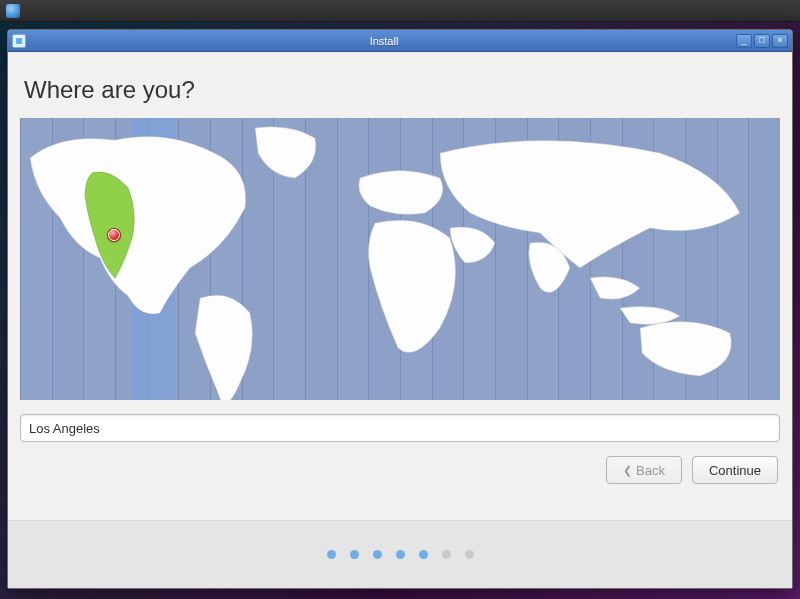  Describe the element at coordinates (400, 470) in the screenshot. I see `nav-buttons: ❮ Back Continue` at that location.